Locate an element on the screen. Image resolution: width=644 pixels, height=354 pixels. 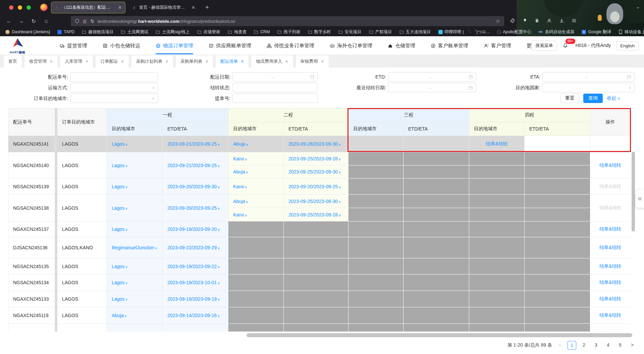
browser-tab: 首页 - 赫德国际物流管理系统后台 ✕ is located at coordinates (164, 7).